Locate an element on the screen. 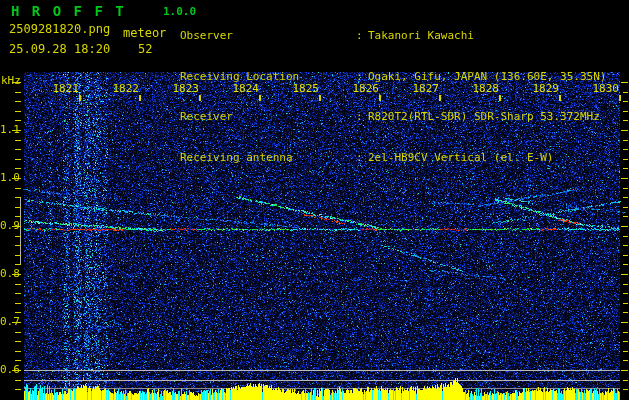 The width and height of the screenshot is (629, 400). time-axis-label: 1830 is located at coordinates (604, 89).